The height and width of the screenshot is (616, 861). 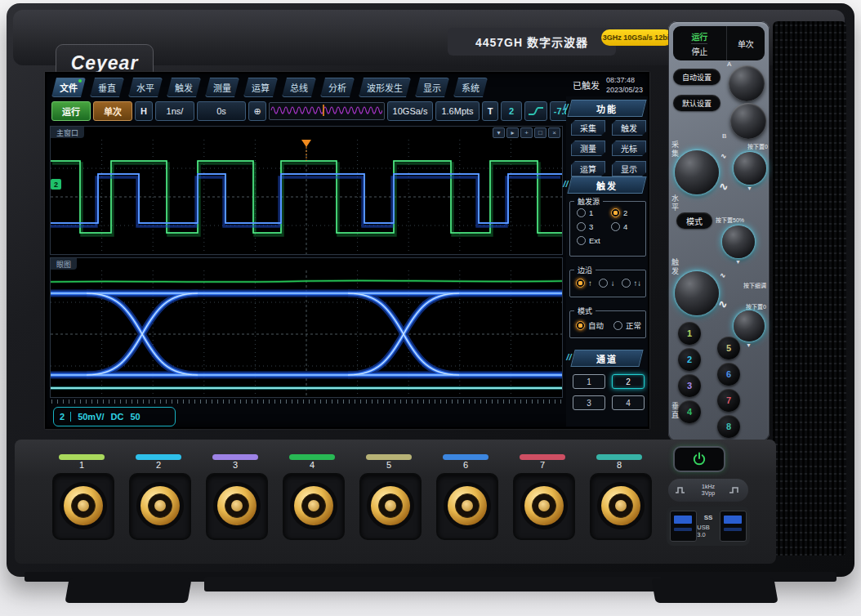 What do you see at coordinates (748, 121) in the screenshot?
I see `multifunction-knob-b` at bounding box center [748, 121].